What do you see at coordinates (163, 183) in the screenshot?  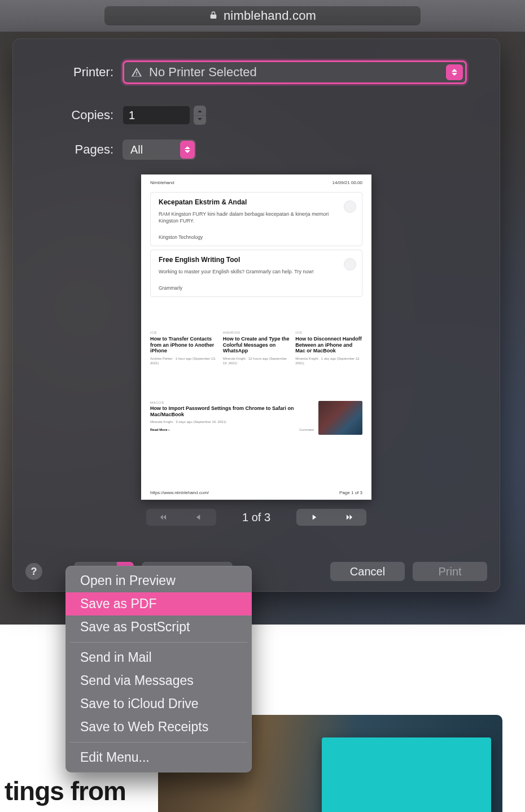 I see `preview-header-left: Nimblehand` at bounding box center [163, 183].